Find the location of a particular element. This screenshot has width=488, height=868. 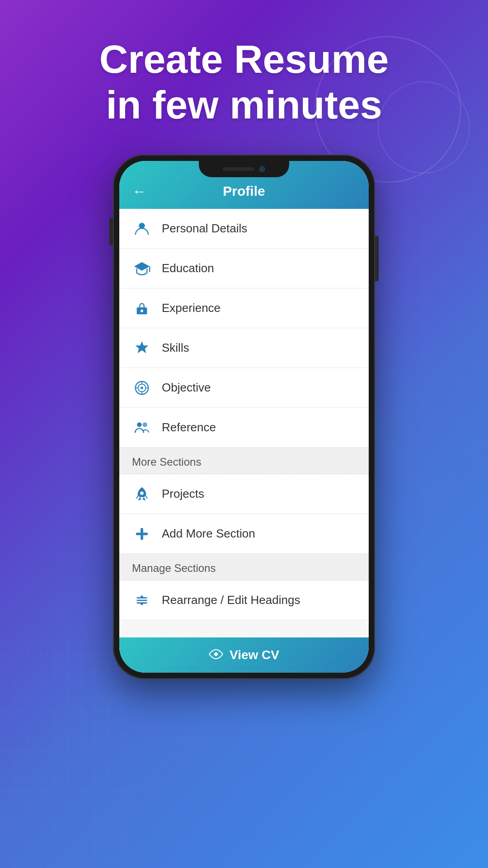

menu-label-education: Education is located at coordinates (188, 269).